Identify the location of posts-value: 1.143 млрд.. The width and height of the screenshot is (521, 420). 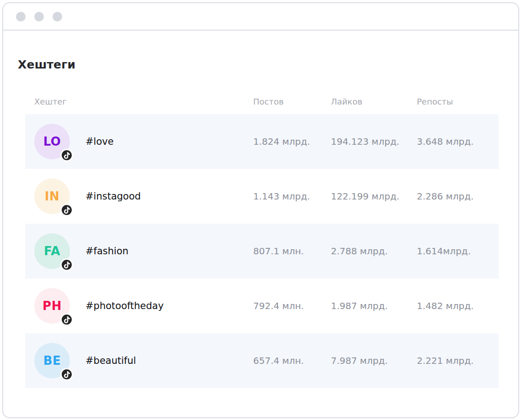
(292, 196).